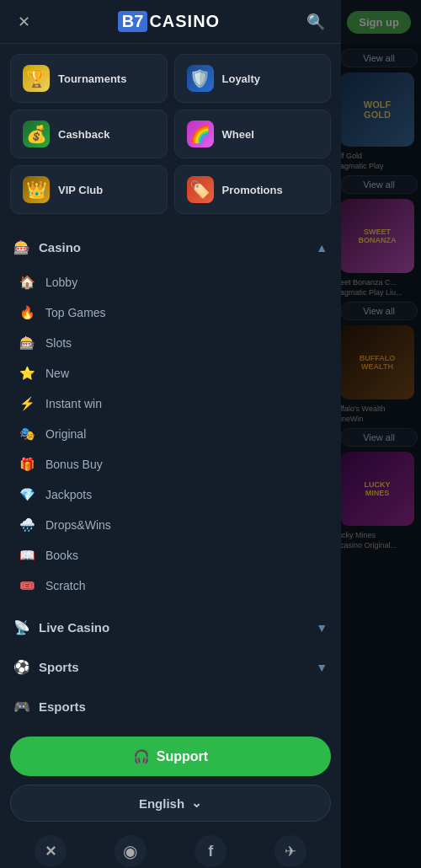 This screenshot has height=868, width=421. I want to click on loyalty-label: Loyalty, so click(242, 79).